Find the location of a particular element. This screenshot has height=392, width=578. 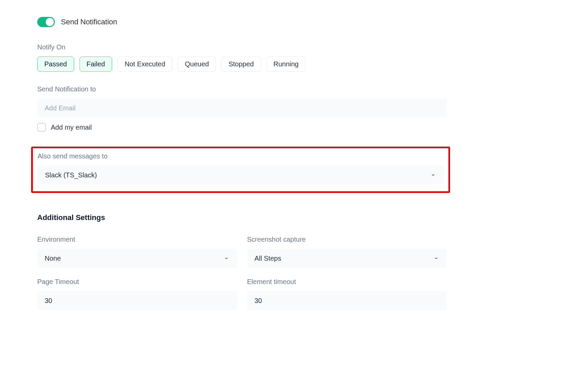

chip-stopped: Stopped is located at coordinates (241, 64).